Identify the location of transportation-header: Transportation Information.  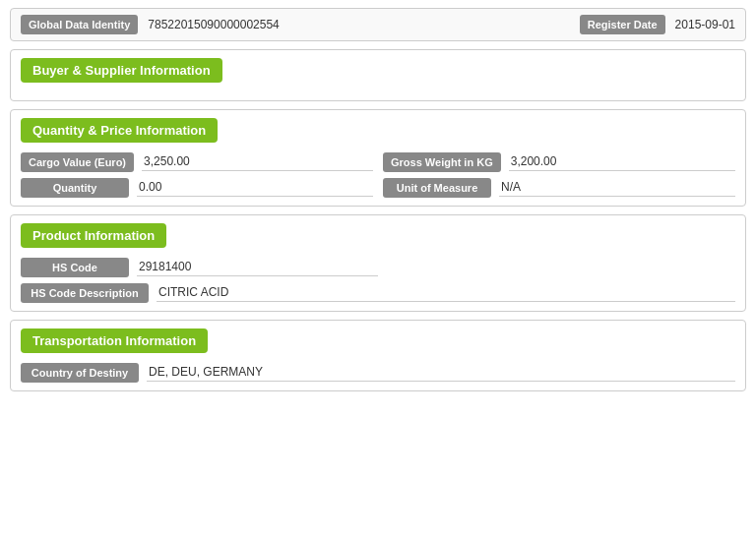
(114, 340).